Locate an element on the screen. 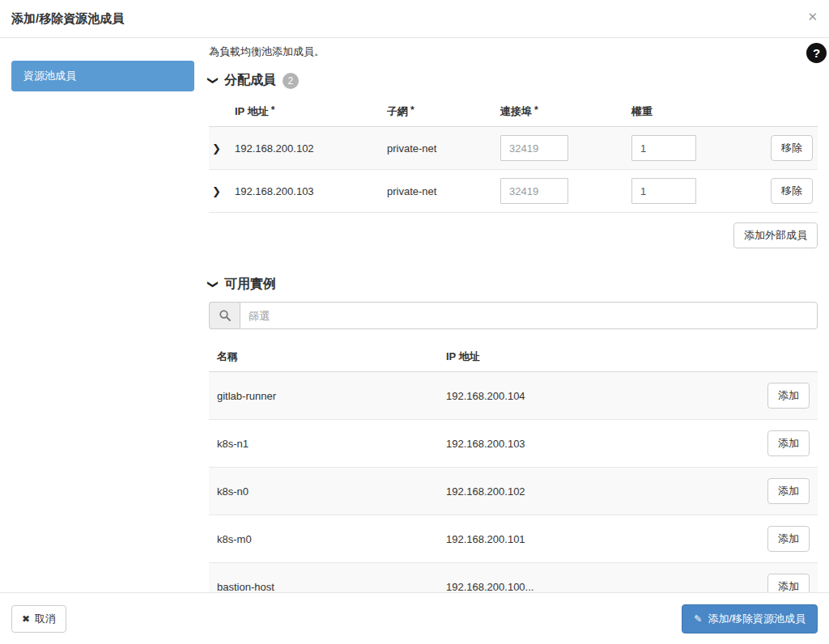 This screenshot has width=829, height=644. instance-row: k8s-n1 192.168.200.103 添加 is located at coordinates (513, 443).